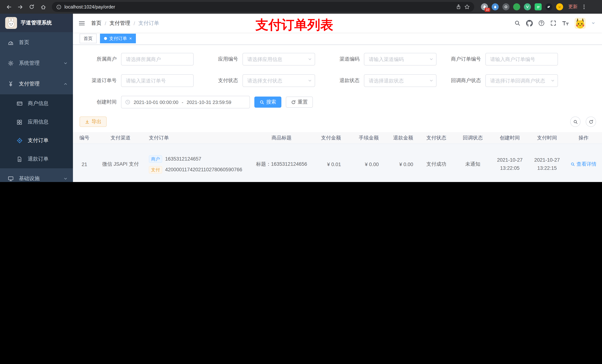 The width and height of the screenshot is (602, 364). Describe the element at coordinates (11, 42) in the screenshot. I see `dashboard-icon` at that location.